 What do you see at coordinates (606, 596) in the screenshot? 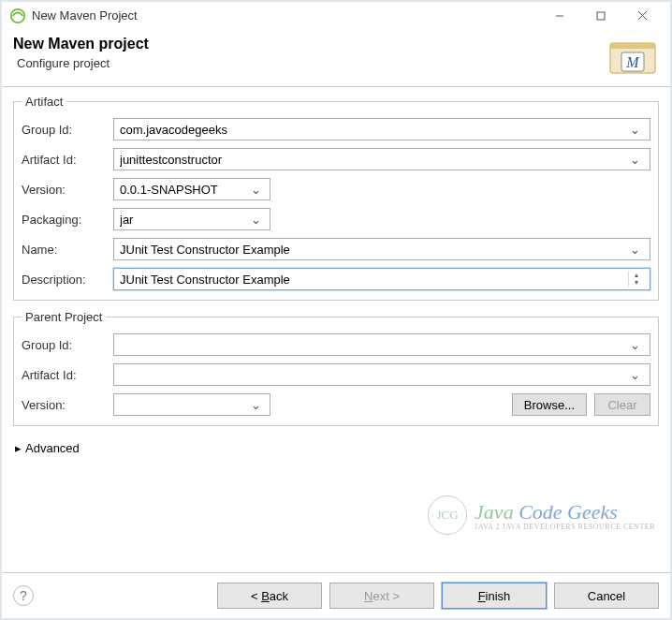
I see `cancel-button: Cancel` at bounding box center [606, 596].